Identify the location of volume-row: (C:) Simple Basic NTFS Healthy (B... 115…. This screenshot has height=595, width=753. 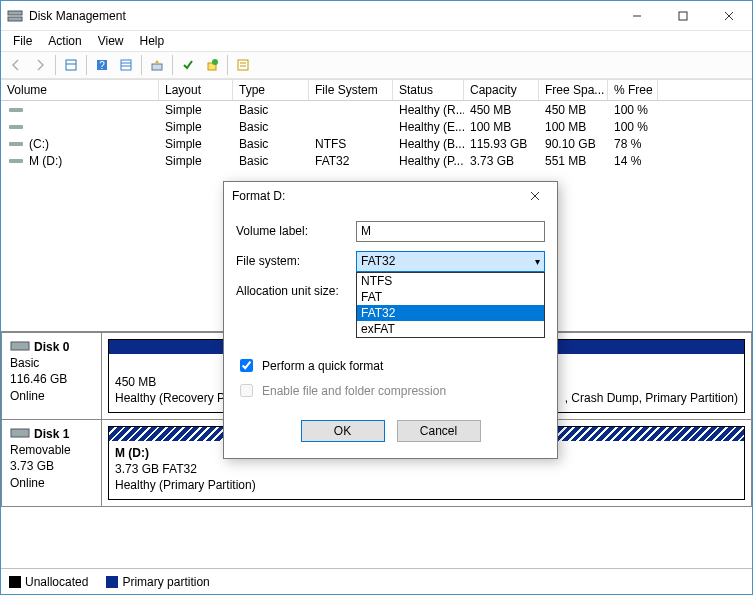
(376, 144).